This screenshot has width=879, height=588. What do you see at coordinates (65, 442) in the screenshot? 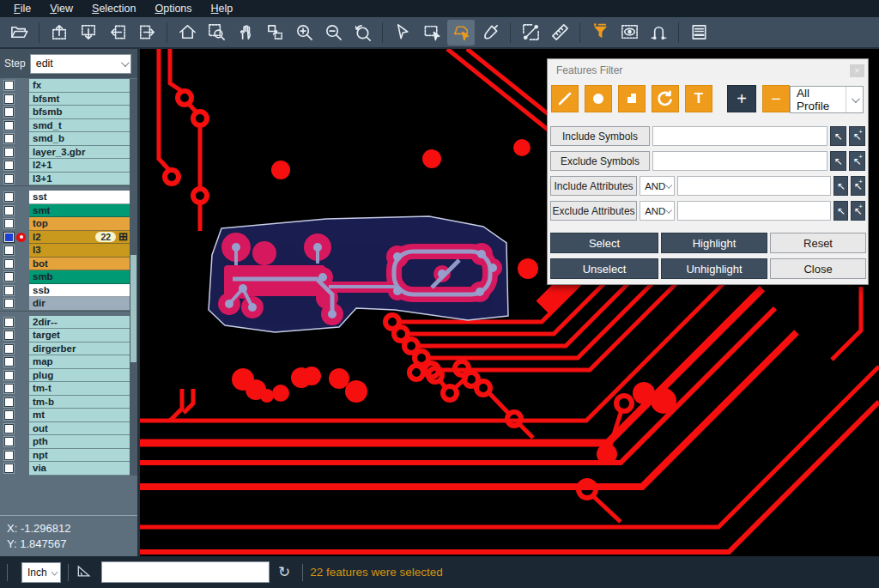
I see `layer-row: pth` at bounding box center [65, 442].